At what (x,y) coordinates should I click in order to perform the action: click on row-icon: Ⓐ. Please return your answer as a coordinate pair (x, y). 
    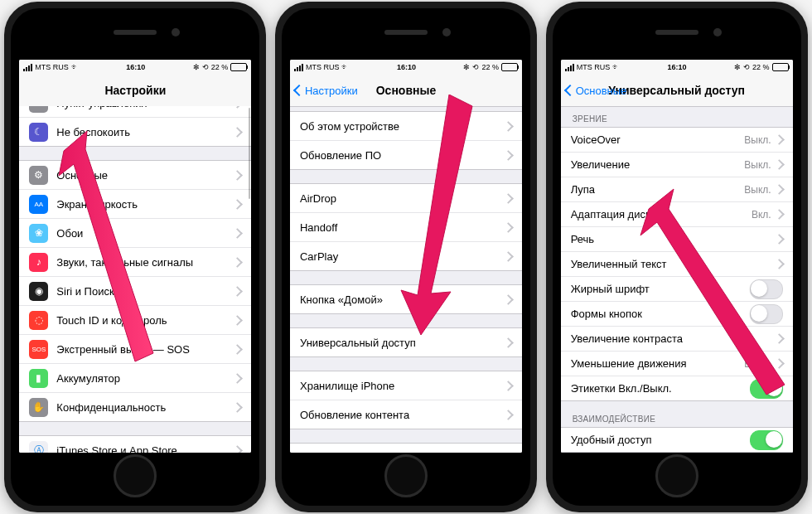
    Looking at the image, I should click on (38, 448).